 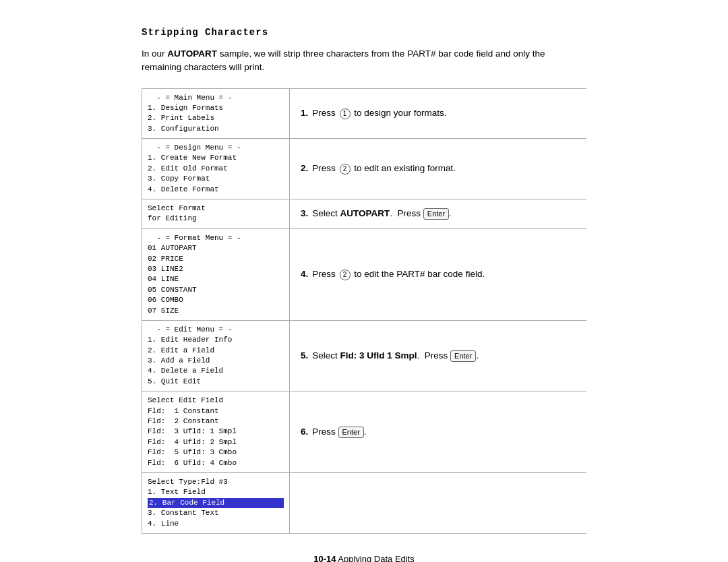 I want to click on autopart-label: AUTOPART, so click(x=365, y=213).